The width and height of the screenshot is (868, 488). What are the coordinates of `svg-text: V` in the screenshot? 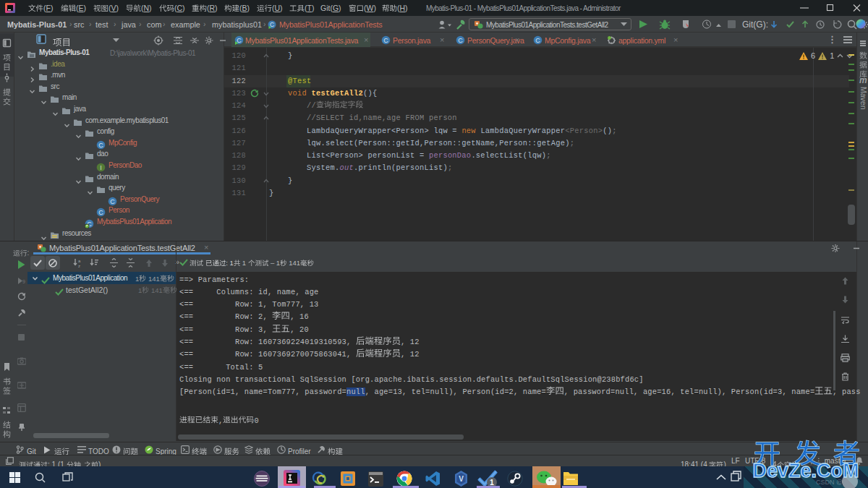 It's located at (461, 479).